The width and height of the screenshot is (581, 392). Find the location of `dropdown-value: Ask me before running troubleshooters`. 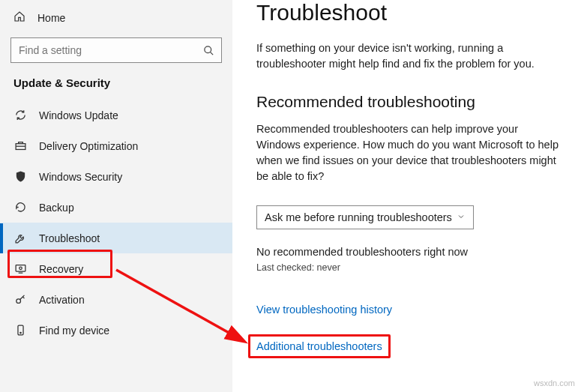

dropdown-value: Ask me before running troubleshooters is located at coordinates (358, 217).